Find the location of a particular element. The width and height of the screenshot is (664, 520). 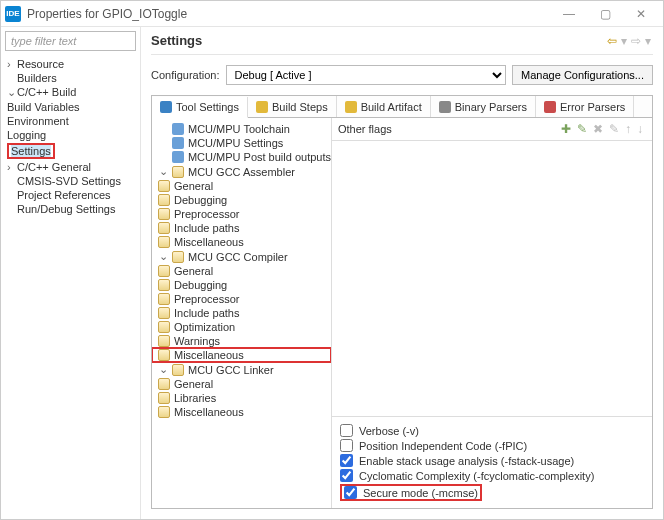

delete-icon: ✖ is located at coordinates (598, 129).